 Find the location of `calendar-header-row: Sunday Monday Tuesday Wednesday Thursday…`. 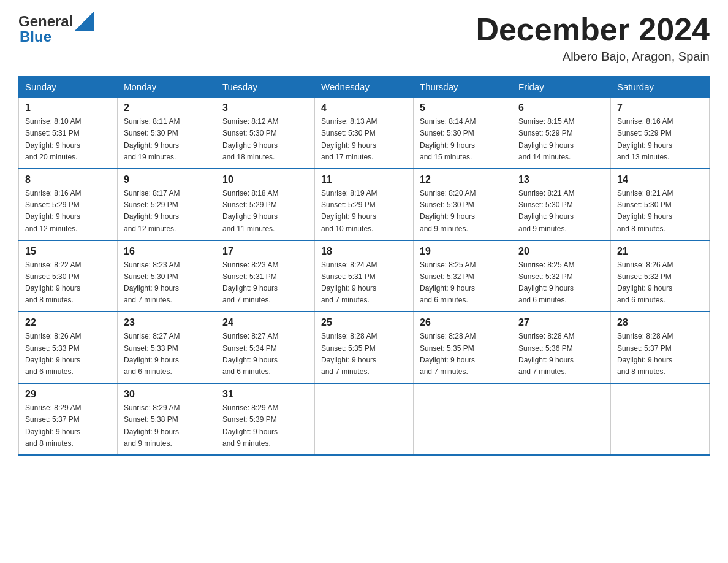

calendar-header-row: Sunday Monday Tuesday Wednesday Thursday… is located at coordinates (364, 87).